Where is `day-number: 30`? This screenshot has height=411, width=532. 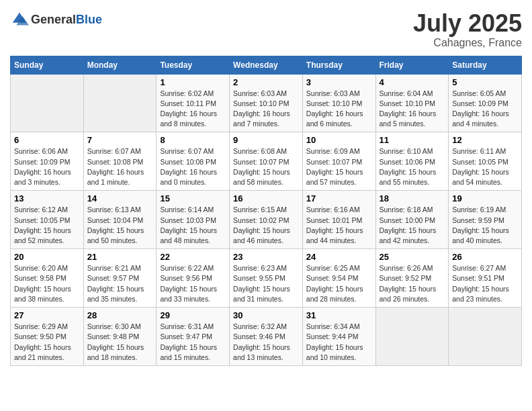
day-number: 30 is located at coordinates (266, 316).